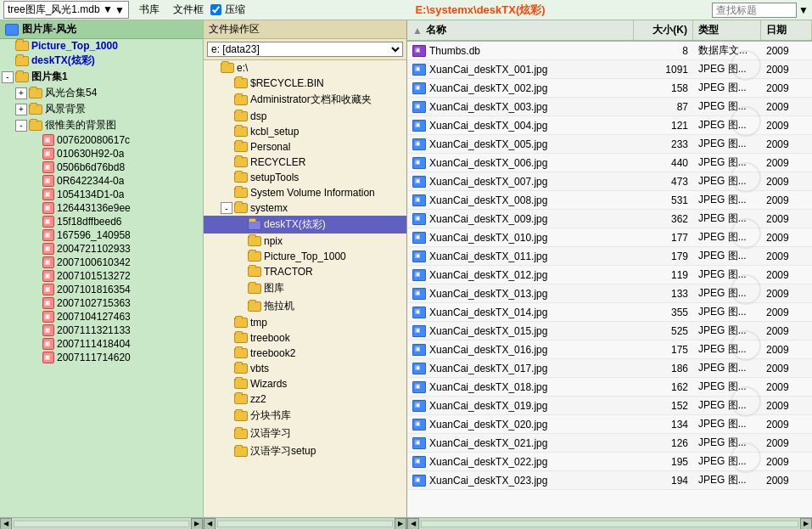 The width and height of the screenshot is (812, 529). Describe the element at coordinates (6, 524) in the screenshot. I see `left-scroll-left: ◀` at that location.